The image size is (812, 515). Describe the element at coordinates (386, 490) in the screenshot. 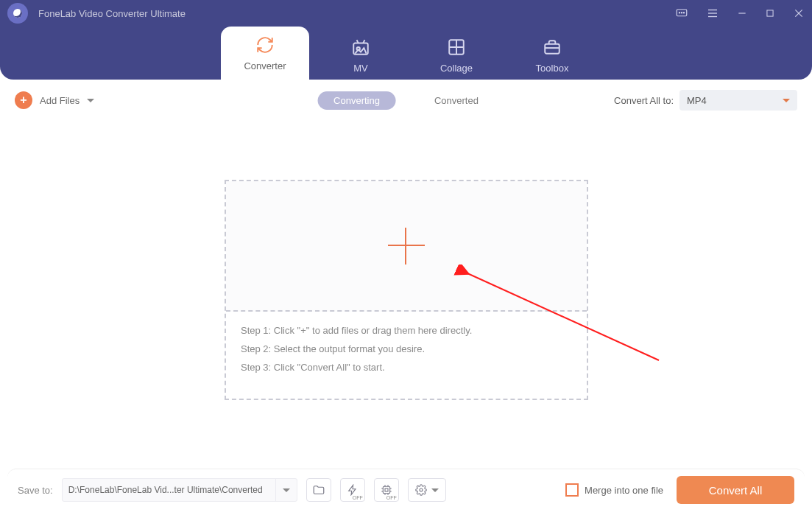

I see `gpu-accel-toggle: OFF` at that location.